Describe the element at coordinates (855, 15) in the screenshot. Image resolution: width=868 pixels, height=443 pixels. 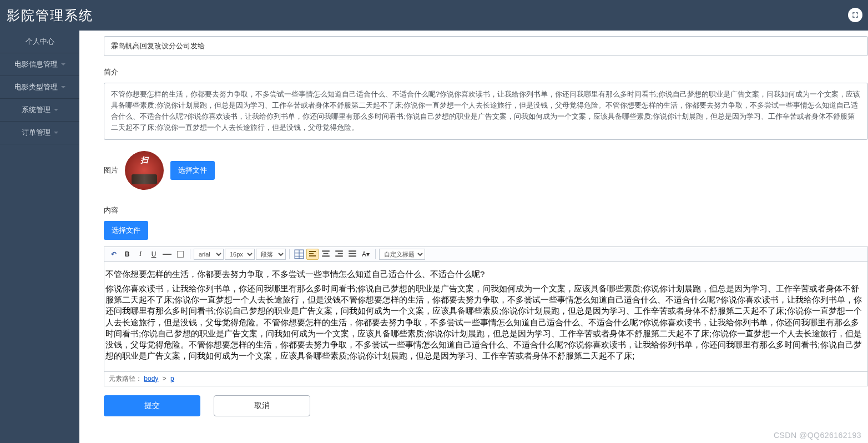
I see `fullscreen-button` at that location.